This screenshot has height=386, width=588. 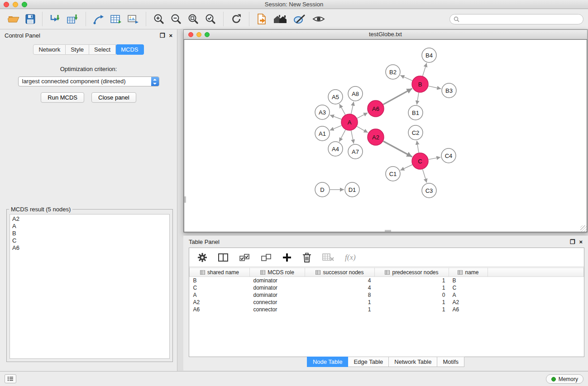 What do you see at coordinates (90, 219) in the screenshot?
I see `mcds-result-item: A2` at bounding box center [90, 219].